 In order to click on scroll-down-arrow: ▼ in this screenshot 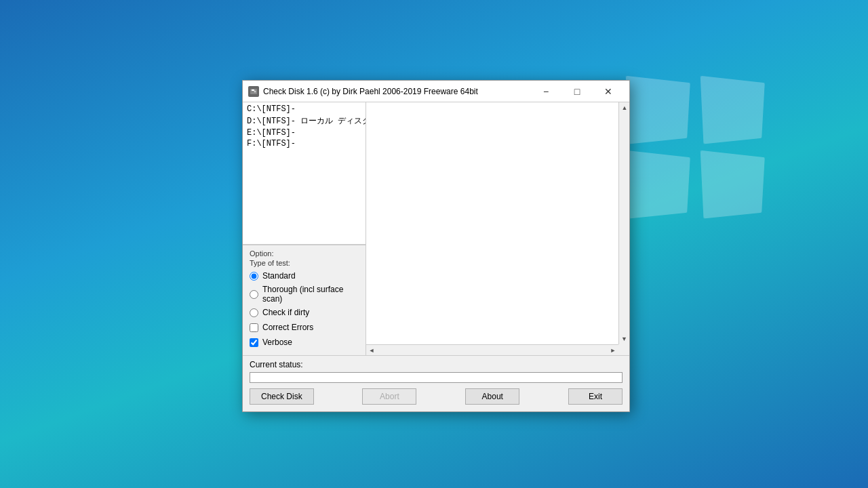, I will do `click(624, 339)`.